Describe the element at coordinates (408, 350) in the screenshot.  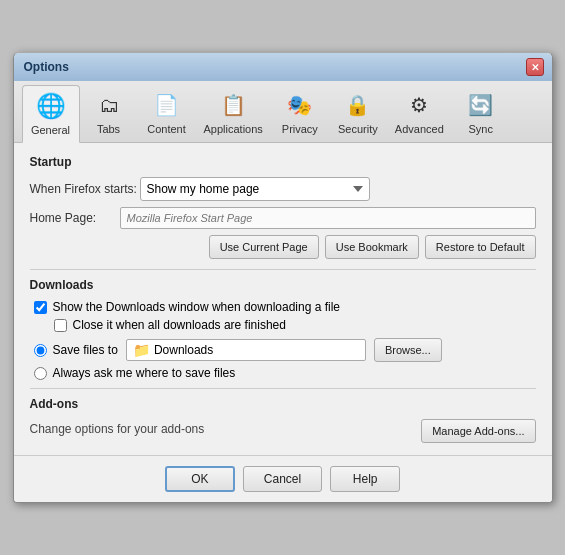
I see `browse-button: Browse...` at that location.